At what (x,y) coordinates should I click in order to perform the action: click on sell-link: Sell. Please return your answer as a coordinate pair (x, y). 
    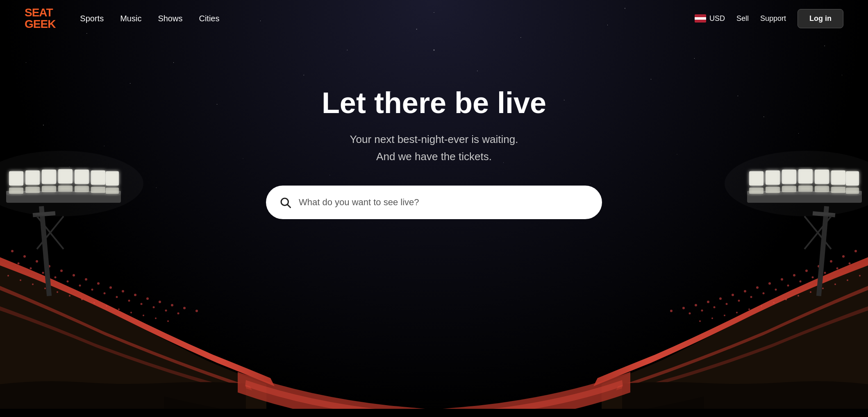
    Looking at the image, I should click on (743, 19).